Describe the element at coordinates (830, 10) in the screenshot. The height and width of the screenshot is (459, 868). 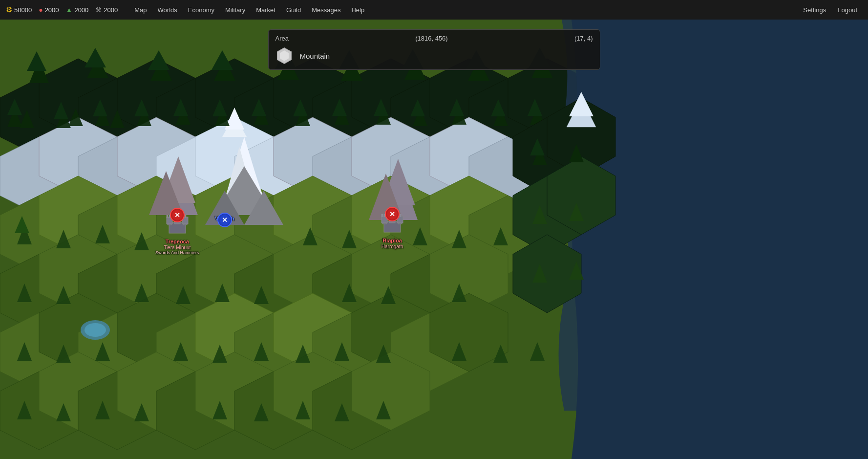
I see `nav-right: Settings Logout` at that location.